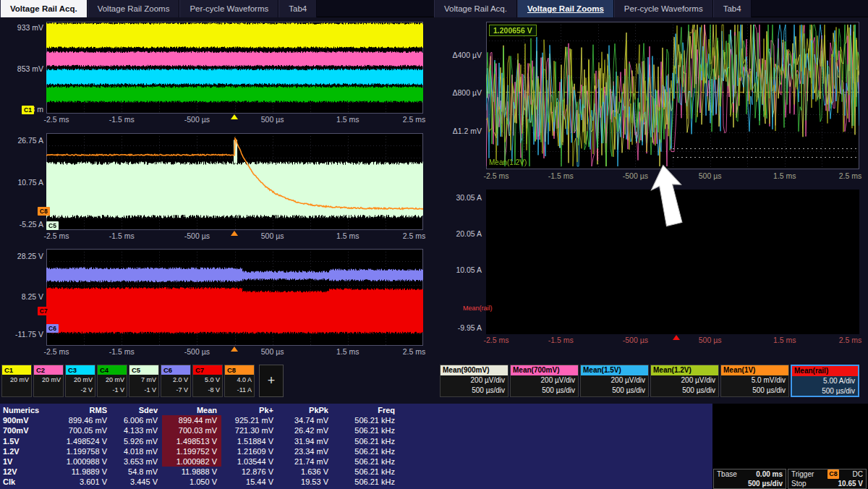 The image size is (868, 489). What do you see at coordinates (851, 340) in the screenshot?
I see `x-tick-label: 2.5 ms` at bounding box center [851, 340].